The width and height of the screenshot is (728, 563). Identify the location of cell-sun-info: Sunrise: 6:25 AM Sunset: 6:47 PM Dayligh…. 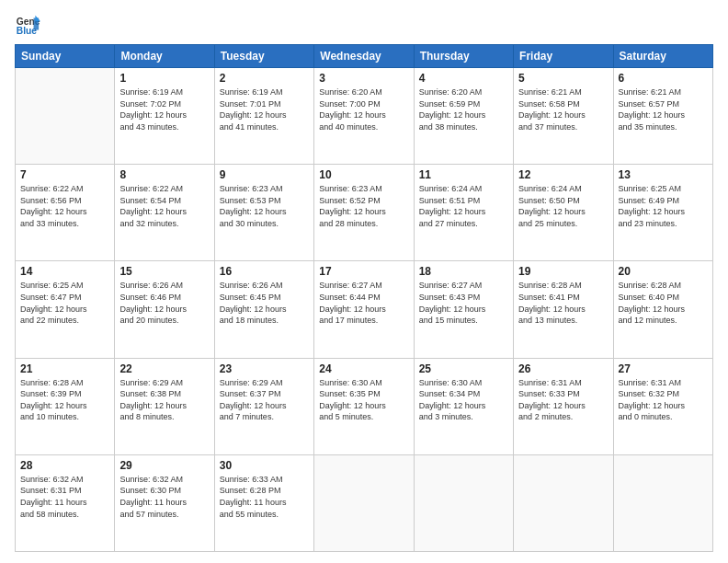
(64, 303).